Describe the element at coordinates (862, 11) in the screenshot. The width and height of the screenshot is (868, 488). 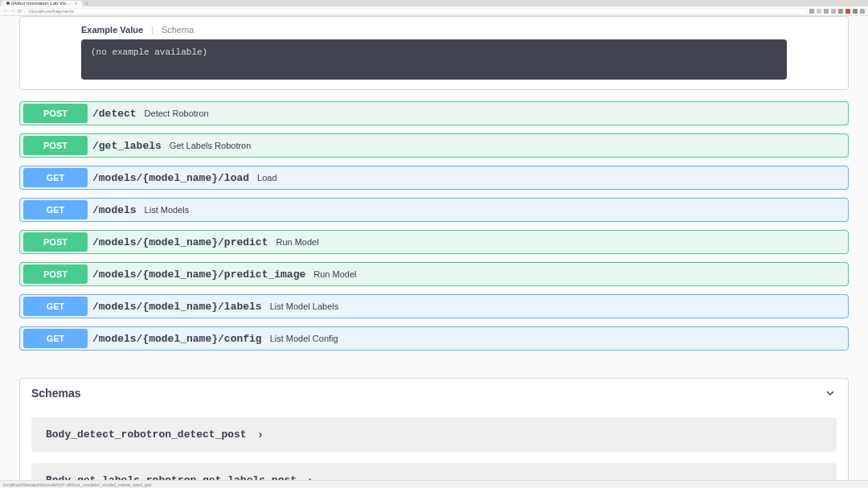
I see `menu-icon` at that location.